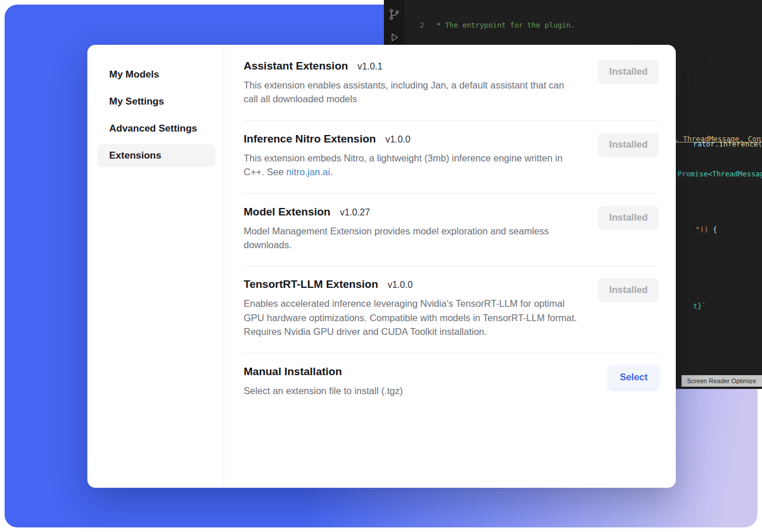 The height and width of the screenshot is (532, 762). What do you see at coordinates (719, 144) in the screenshot?
I see `code-fragment: rator.inference(data));` at bounding box center [719, 144].